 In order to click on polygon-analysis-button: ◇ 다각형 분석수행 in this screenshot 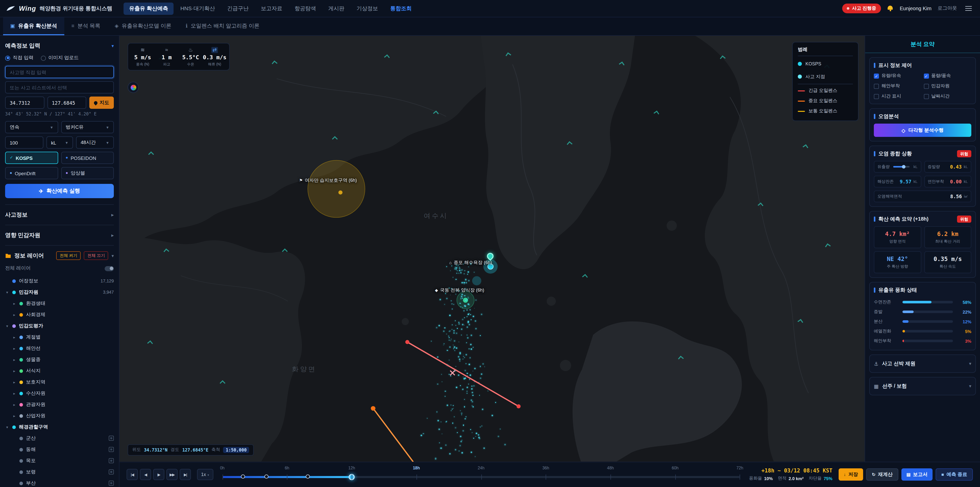, I will do `click(923, 130)`.